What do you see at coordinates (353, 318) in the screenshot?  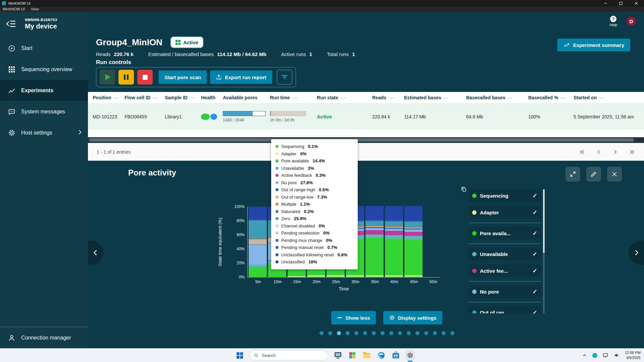 I see `show-less-button: Show less` at bounding box center [353, 318].